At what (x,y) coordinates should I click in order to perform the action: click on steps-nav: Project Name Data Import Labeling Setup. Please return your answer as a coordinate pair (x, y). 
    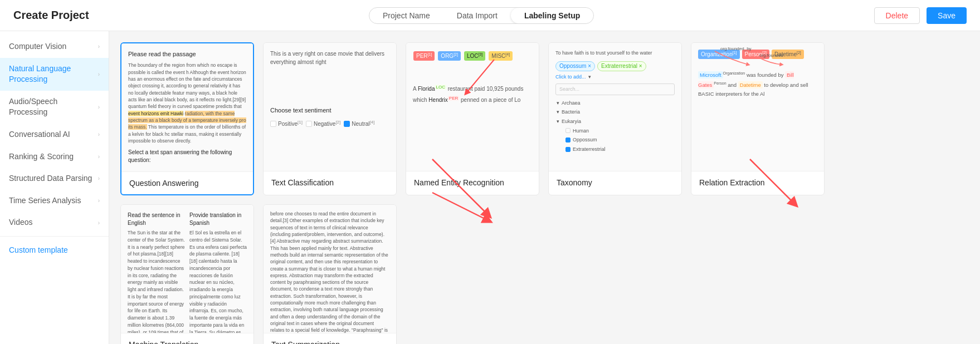
    Looking at the image, I should click on (481, 16).